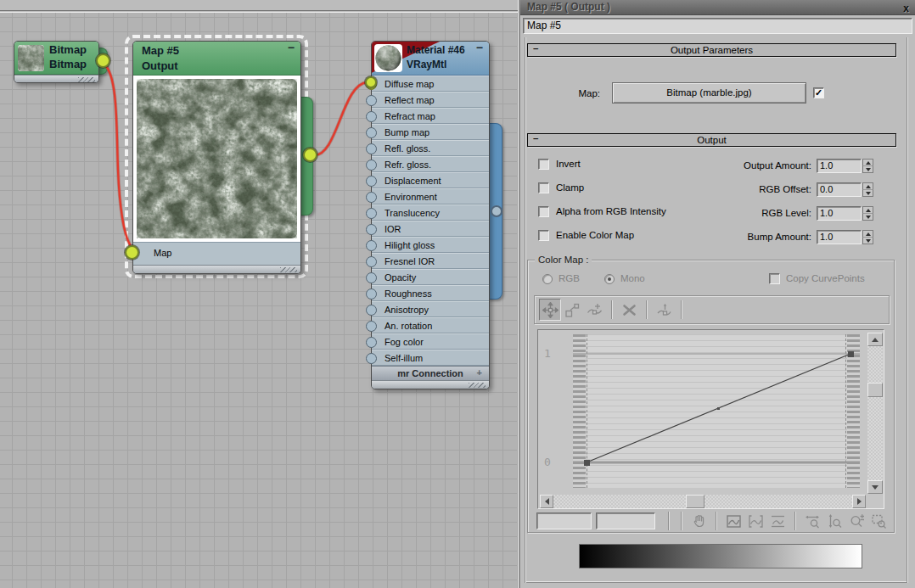 Image resolution: width=915 pixels, height=588 pixels. I want to click on zoom-vertical-icon, so click(834, 521).